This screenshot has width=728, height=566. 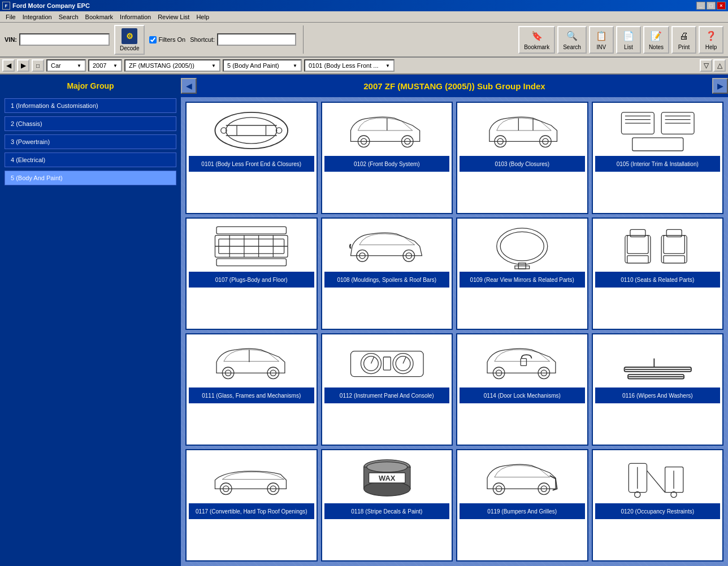 What do you see at coordinates (90, 106) in the screenshot?
I see `sidebar-item-1: 1 (Information & Customisation)` at bounding box center [90, 106].